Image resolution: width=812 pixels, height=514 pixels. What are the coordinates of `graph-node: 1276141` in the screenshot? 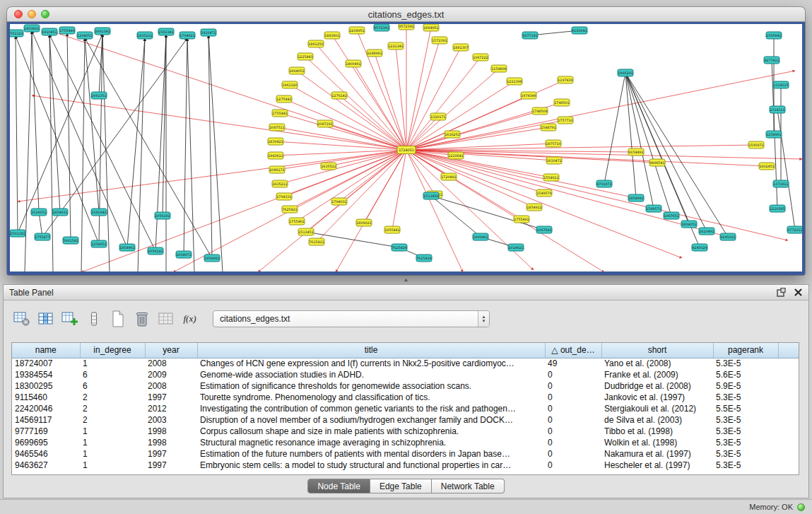 It's located at (339, 95).